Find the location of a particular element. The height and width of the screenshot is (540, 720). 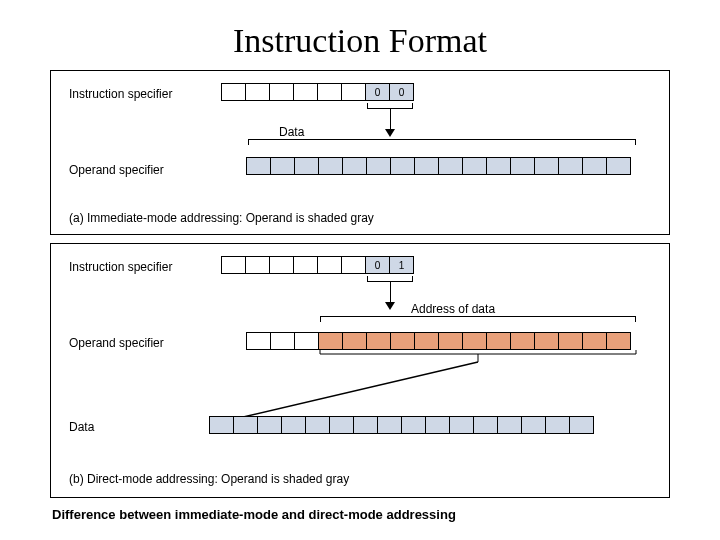

arrow-line-mode-a is located at coordinates (390, 120).